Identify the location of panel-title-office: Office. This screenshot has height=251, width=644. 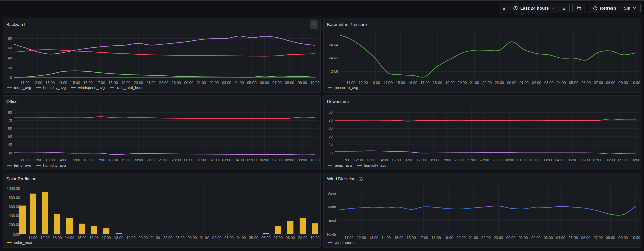
(12, 101).